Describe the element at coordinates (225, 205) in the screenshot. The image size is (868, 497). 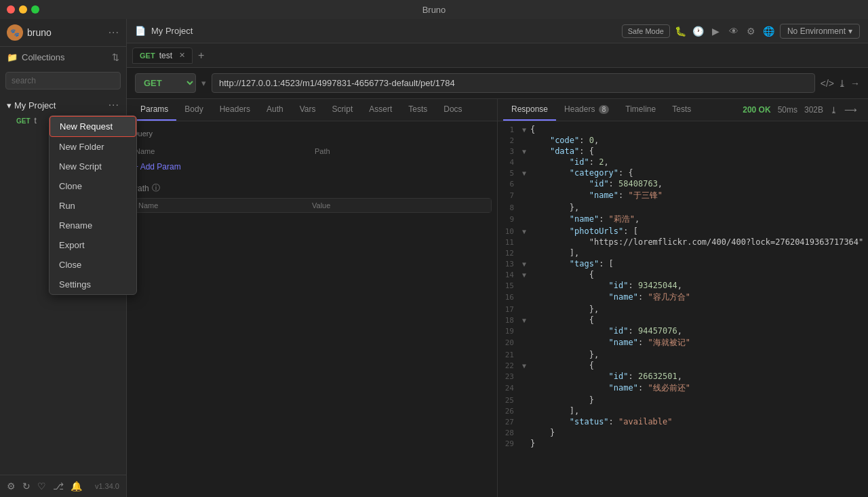
I see `path-name-col: Name` at that location.